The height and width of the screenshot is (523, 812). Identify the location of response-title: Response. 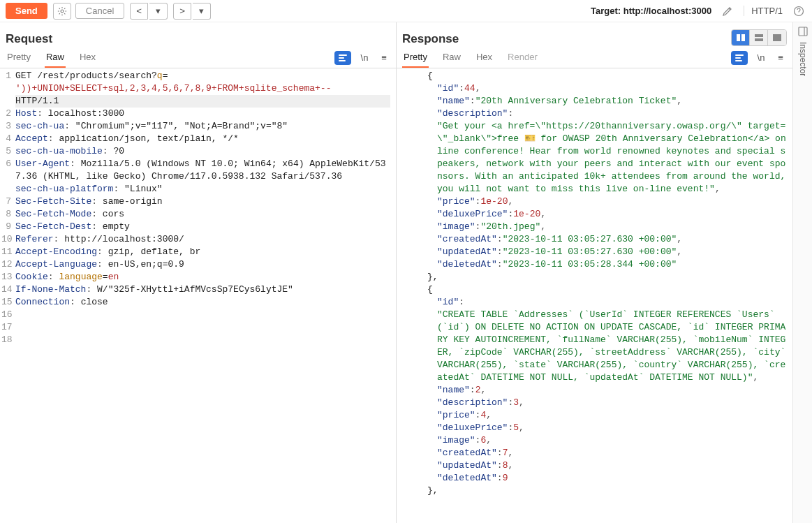
(430, 38).